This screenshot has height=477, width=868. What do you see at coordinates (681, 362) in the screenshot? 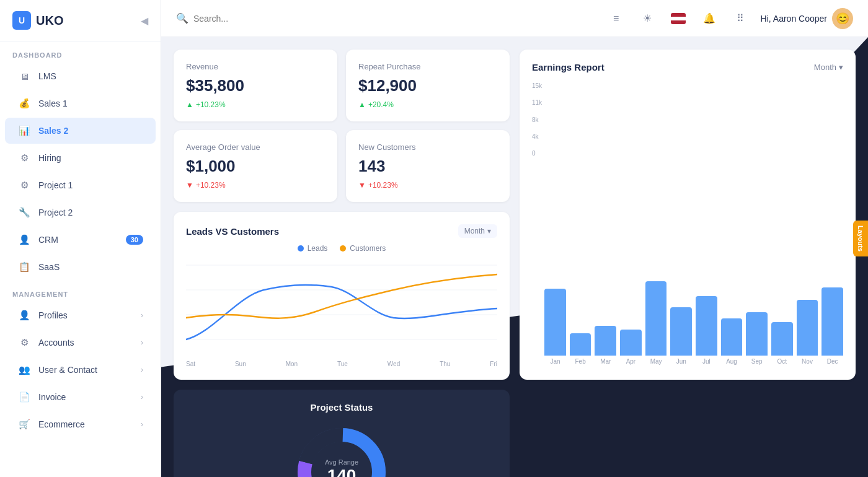
I see `bar-month-label: Jun` at bounding box center [681, 362].